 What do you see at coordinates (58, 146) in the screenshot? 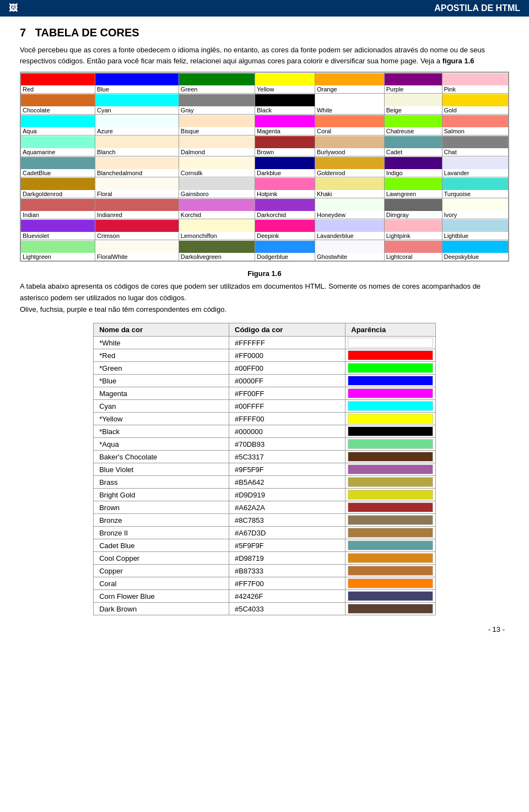
I see `color-grid-cell: Aquamarine` at bounding box center [58, 146].